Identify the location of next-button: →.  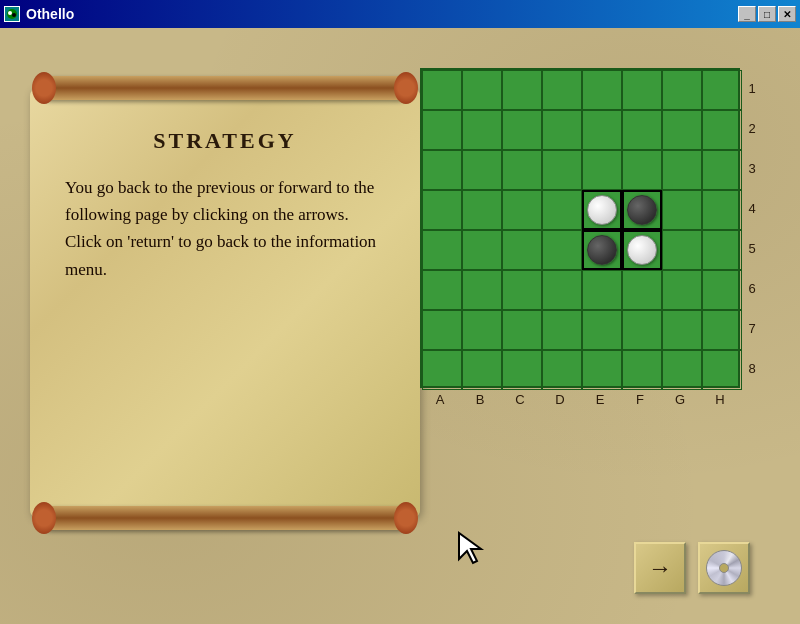
(660, 568).